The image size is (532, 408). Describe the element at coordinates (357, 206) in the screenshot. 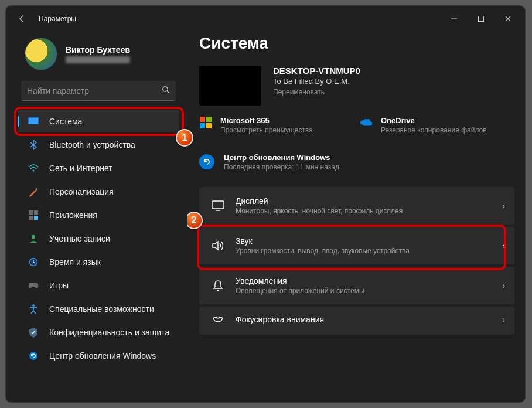

I see `card-display: Дисплей Мониторы, яркость, ночной свет, …` at that location.